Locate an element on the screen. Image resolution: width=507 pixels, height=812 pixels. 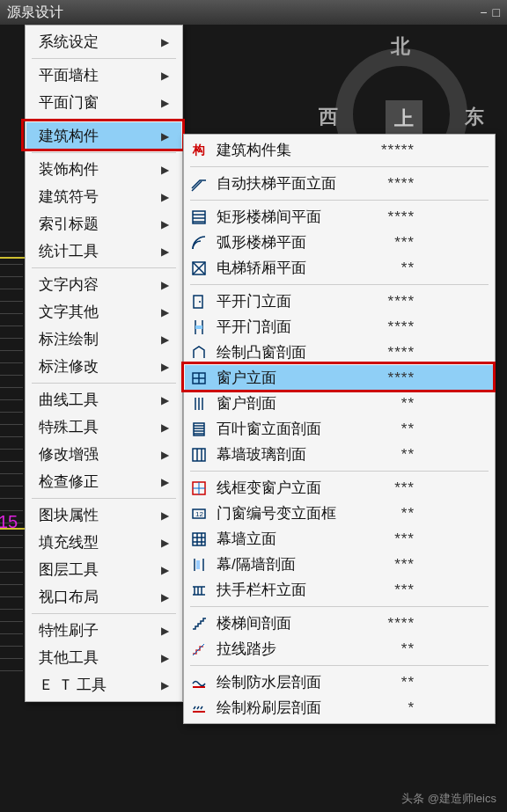
compass-top: 上 is located at coordinates (404, 119).